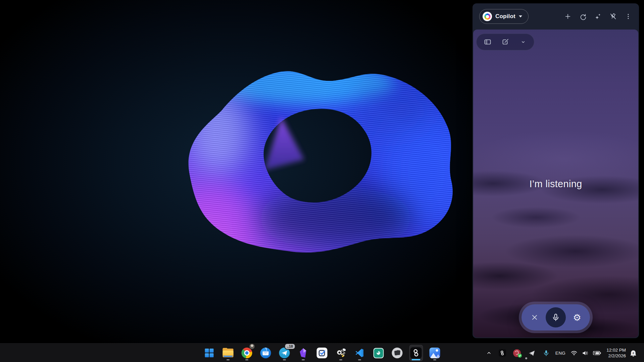 The height and width of the screenshot is (362, 644). Describe the element at coordinates (435, 353) in the screenshot. I see `photos-icon` at that location.